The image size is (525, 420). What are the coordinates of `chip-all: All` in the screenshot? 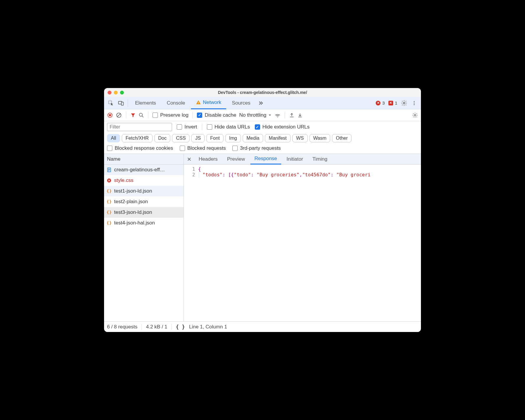 It's located at (114, 138).